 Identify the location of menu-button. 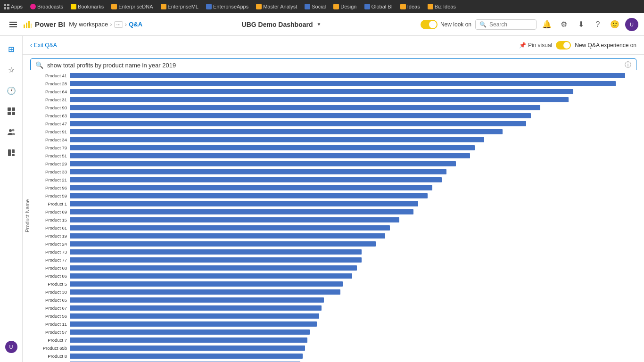
(13, 25).